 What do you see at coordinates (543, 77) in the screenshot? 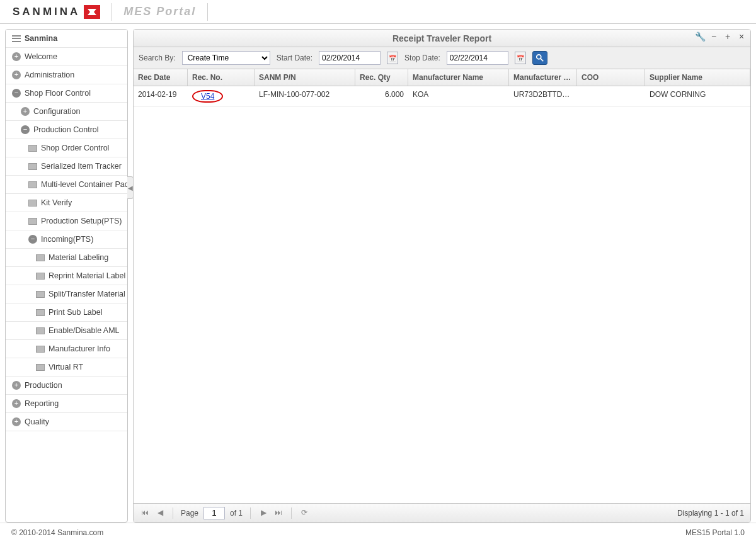
I see `col-mfr-pn: Manufacturer PN` at bounding box center [543, 77].